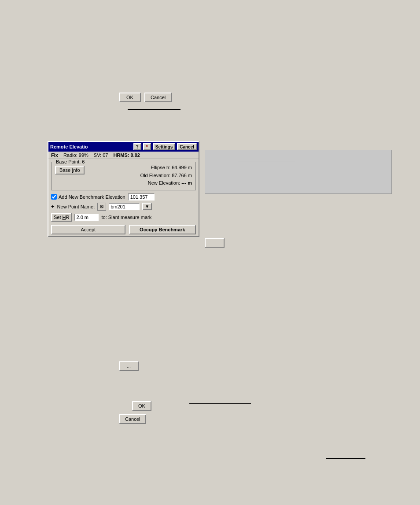 This screenshot has height=505, width=420. What do you see at coordinates (123, 175) in the screenshot?
I see `base-info-row: Base Info Ellipse h: 64.999 m Old Elevat…` at bounding box center [123, 175].